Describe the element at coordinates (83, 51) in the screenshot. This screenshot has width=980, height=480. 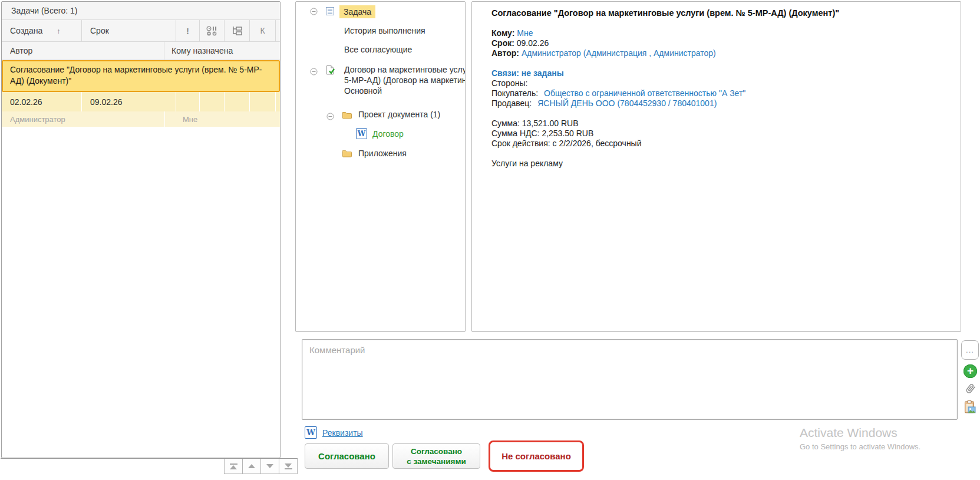
I see `column-author: Автор` at that location.